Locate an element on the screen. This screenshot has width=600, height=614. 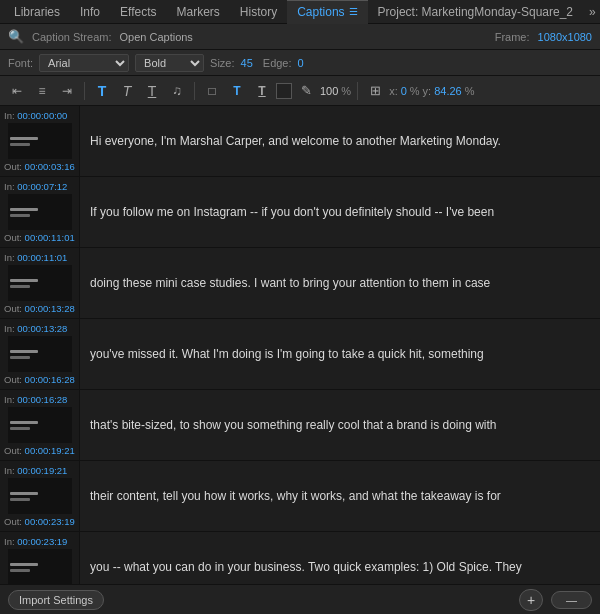
align-right-btn: ⇥ is located at coordinates (67, 91).